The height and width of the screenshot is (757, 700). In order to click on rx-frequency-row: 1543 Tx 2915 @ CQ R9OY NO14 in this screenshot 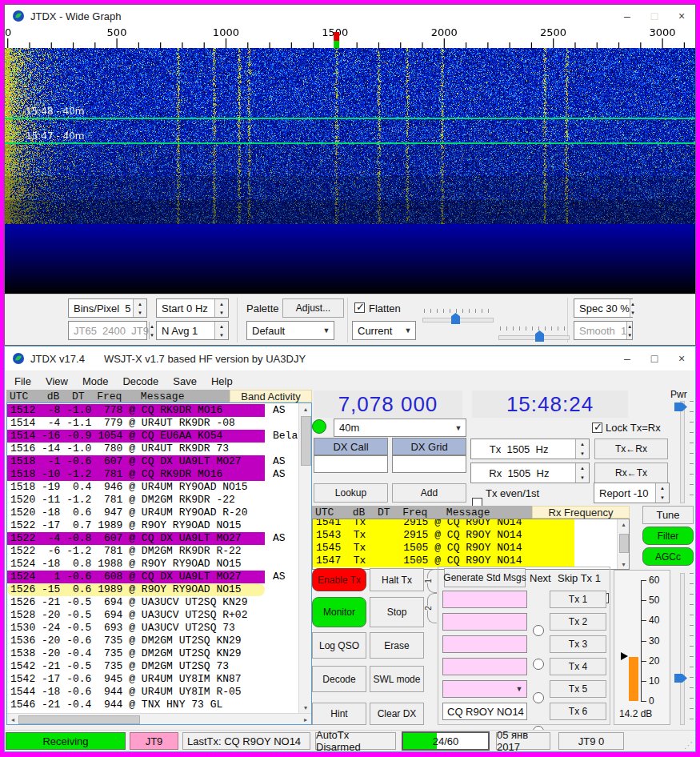, I will do `click(465, 535)`.